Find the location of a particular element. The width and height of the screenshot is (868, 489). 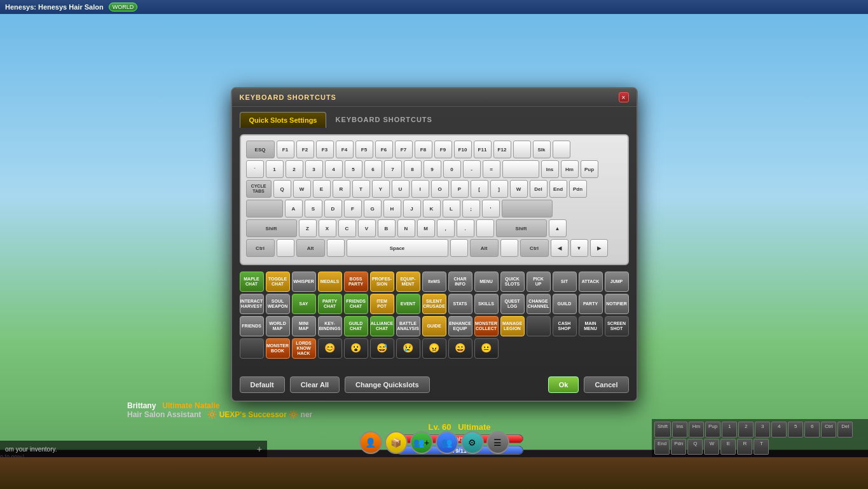

cancel-button: Cancel is located at coordinates (606, 385).